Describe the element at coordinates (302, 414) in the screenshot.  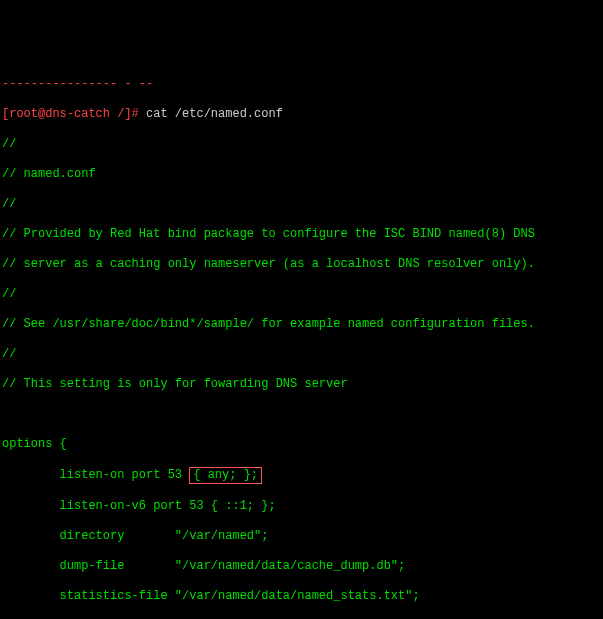
I see `file-line` at that location.